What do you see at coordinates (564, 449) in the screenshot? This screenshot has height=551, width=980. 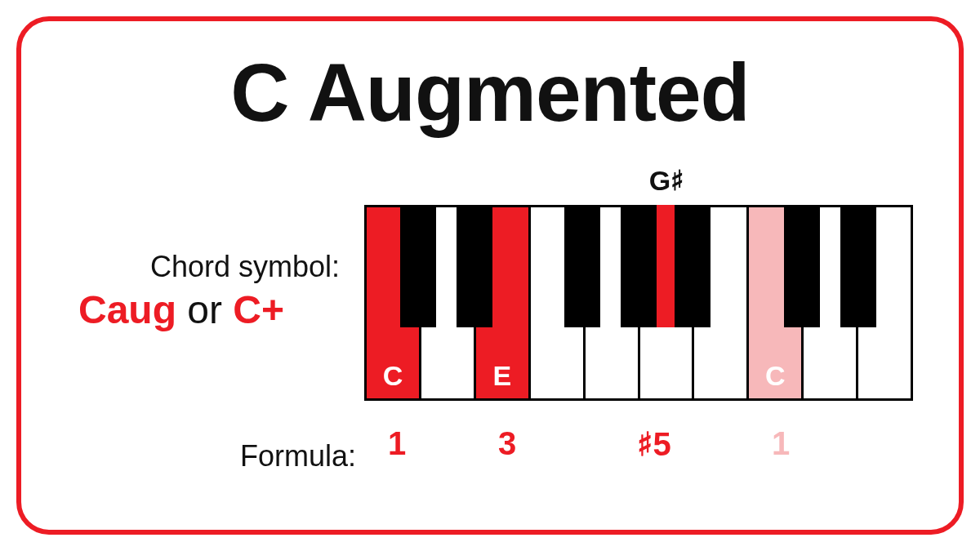 I see `formula-row: Formula: 1 3 ♯5 1` at bounding box center [564, 449].